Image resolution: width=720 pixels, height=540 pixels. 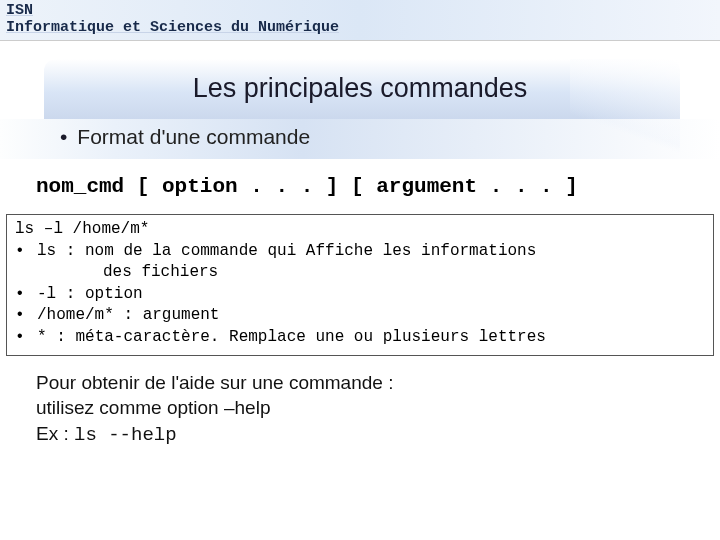 I want to click on note-line-2: utilisez comme option –help, so click(x=378, y=408).